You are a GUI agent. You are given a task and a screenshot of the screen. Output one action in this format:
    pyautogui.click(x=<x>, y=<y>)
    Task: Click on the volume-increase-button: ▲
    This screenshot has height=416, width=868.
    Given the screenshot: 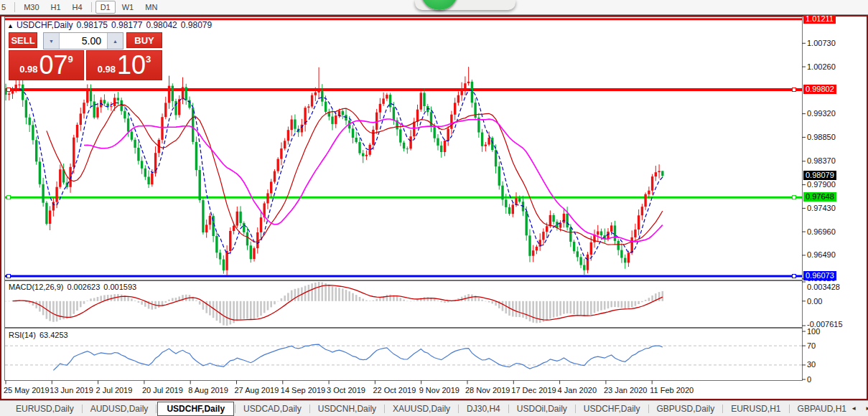 What is the action you would take?
    pyautogui.click(x=115, y=41)
    